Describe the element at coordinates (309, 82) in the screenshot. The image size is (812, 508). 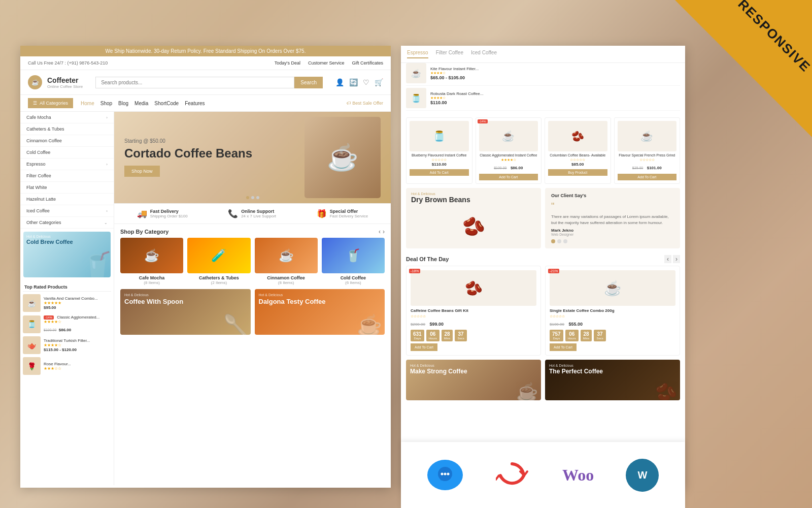
I see `search-button: Search` at that location.